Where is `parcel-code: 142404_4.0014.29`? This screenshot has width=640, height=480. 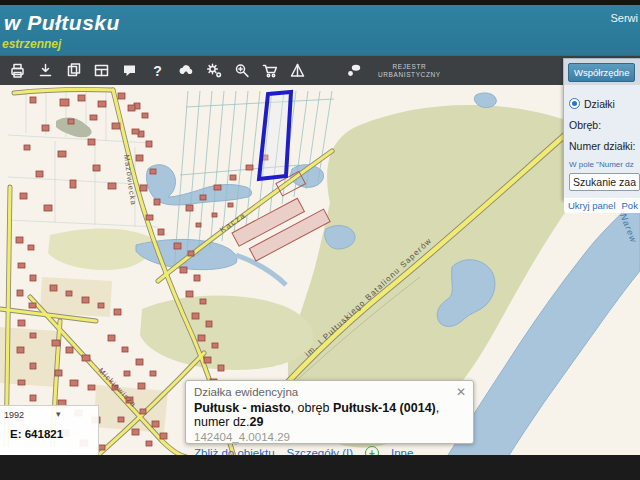 parcel-code: 142404_4.0014.29 is located at coordinates (330, 437).